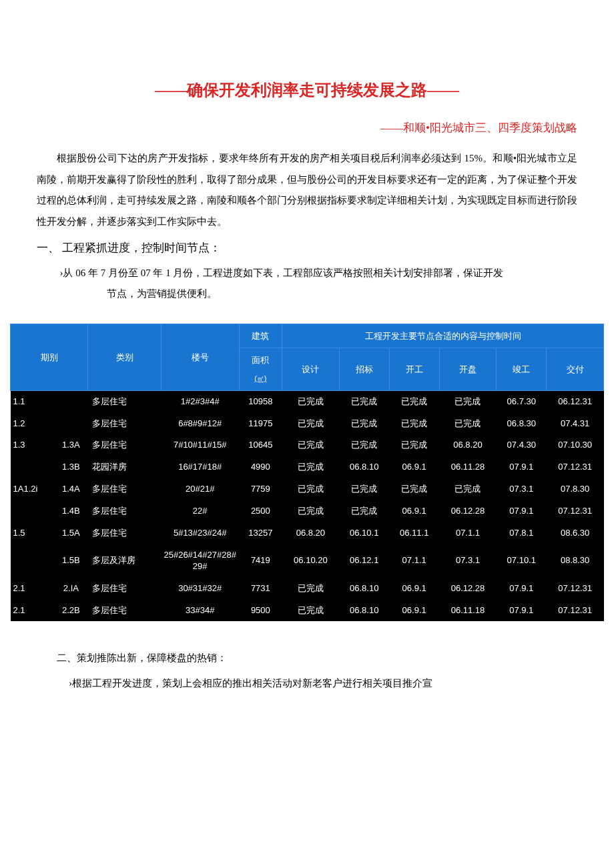  What do you see at coordinates (260, 360) in the screenshot?
I see `col-area-label: 面积` at bounding box center [260, 360].